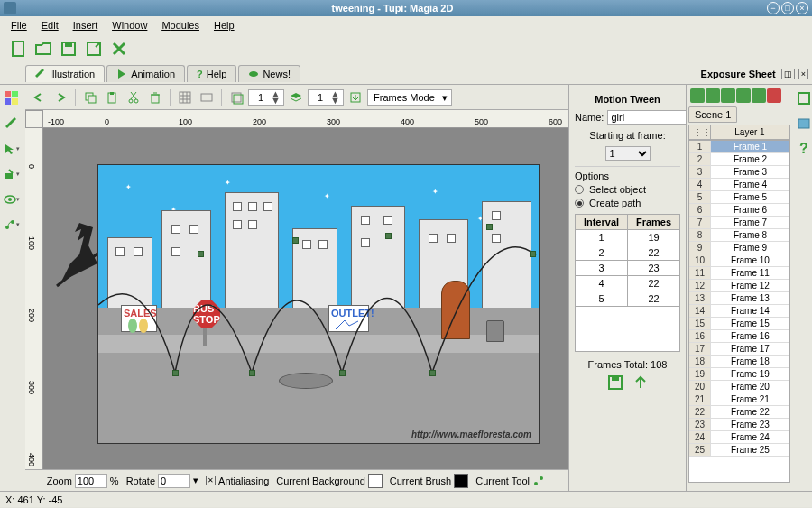  What do you see at coordinates (628, 203) in the screenshot?
I see `option-create-path: Create path` at bounding box center [628, 203].